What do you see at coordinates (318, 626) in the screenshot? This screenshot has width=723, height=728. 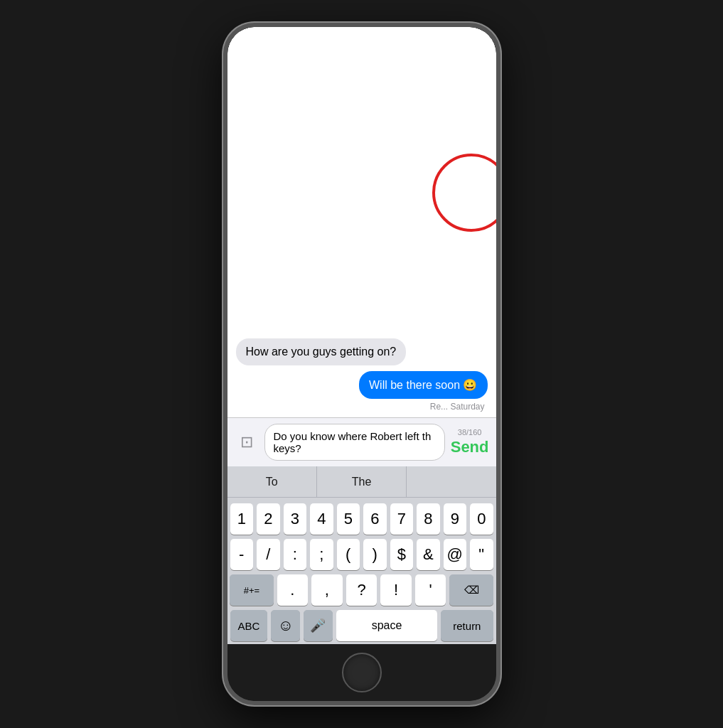 I see `microphone-icon: 🎤` at bounding box center [318, 626].